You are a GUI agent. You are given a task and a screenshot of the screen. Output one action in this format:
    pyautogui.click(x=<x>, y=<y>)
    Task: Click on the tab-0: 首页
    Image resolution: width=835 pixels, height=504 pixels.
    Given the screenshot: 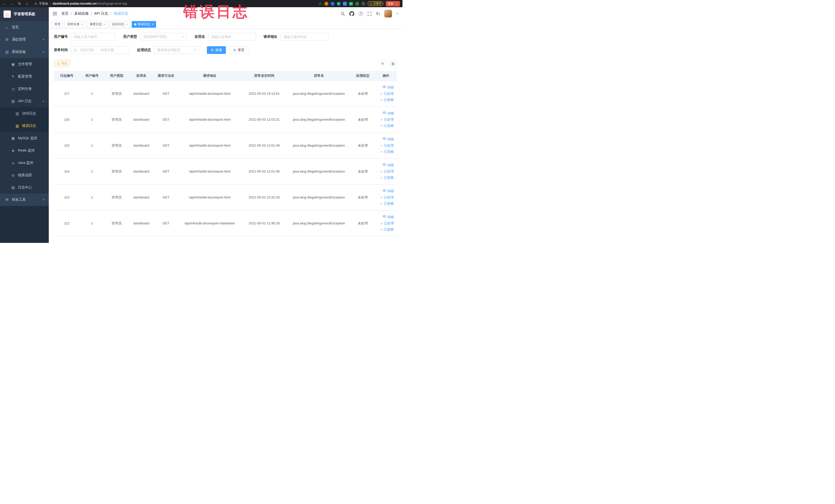 What is the action you would take?
    pyautogui.click(x=58, y=24)
    